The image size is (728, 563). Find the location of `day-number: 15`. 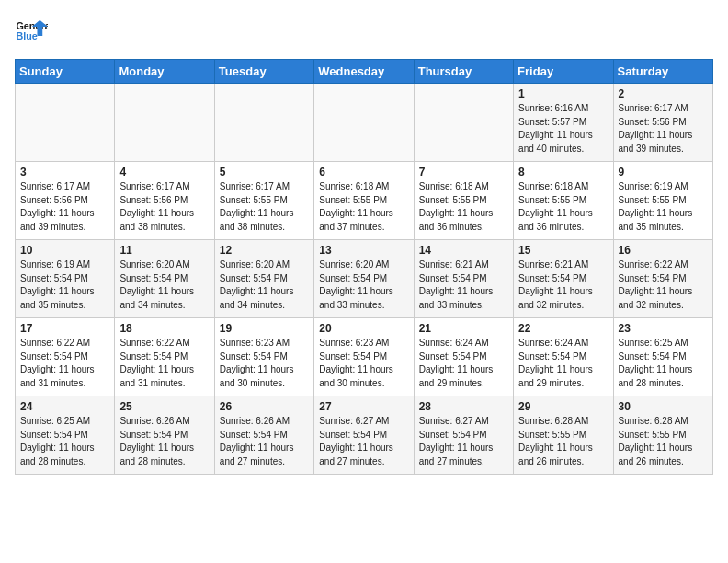

day-number: 15 is located at coordinates (563, 250).